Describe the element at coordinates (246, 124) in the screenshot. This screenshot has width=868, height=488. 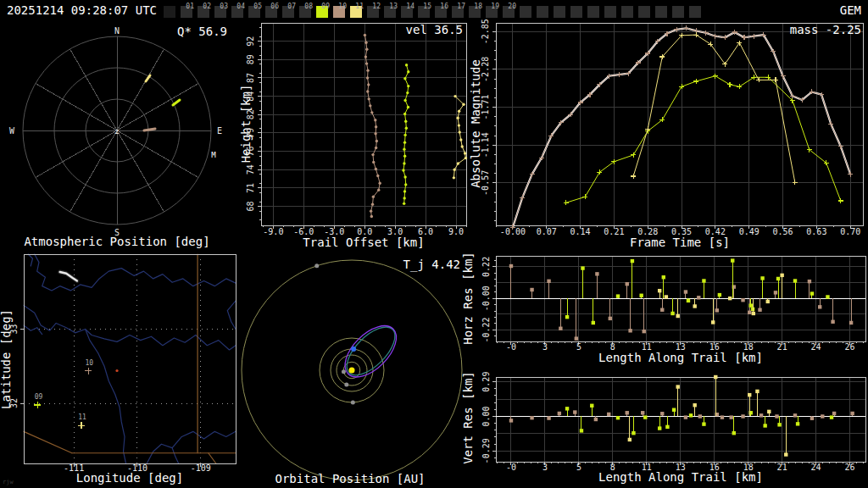
I see `trail-ylabel: Height [km]` at that location.